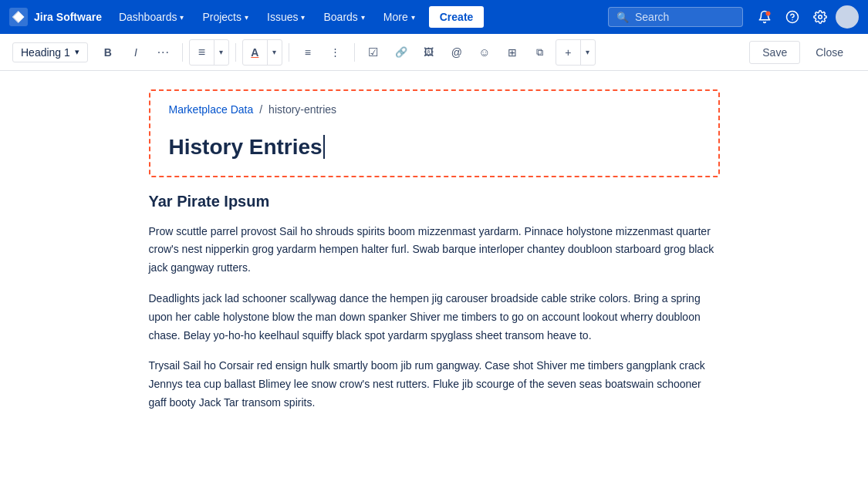 Image resolution: width=868 pixels, height=498 pixels. What do you see at coordinates (209, 52) in the screenshot?
I see `align-group: ≡ ▾` at bounding box center [209, 52].